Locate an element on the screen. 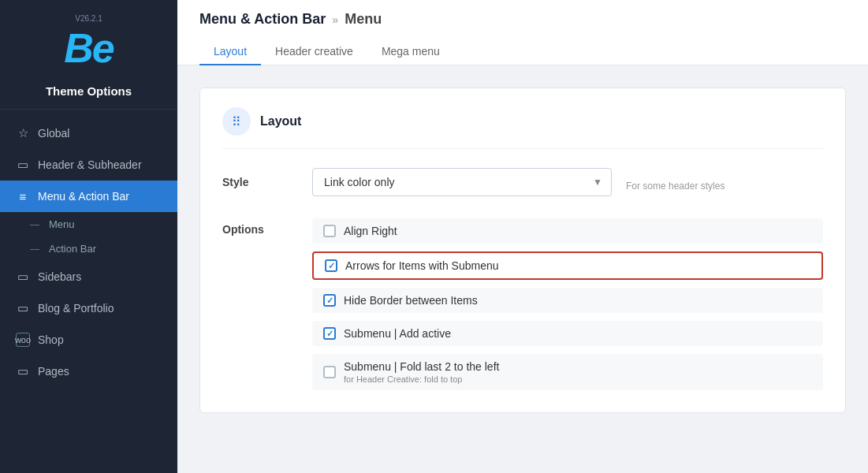 Image resolution: width=868 pixels, height=473 pixels. sidebar-item-shop: woo Shop is located at coordinates (88, 340).